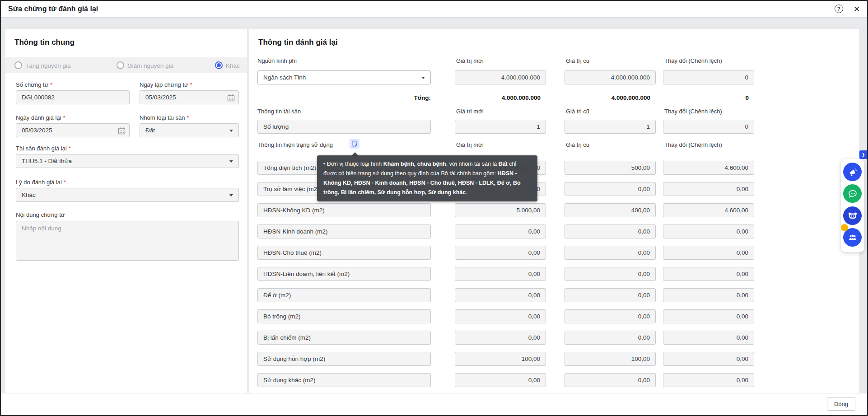  Describe the element at coordinates (500, 359) in the screenshot. I see `usage-new-value: 100,00` at that location.